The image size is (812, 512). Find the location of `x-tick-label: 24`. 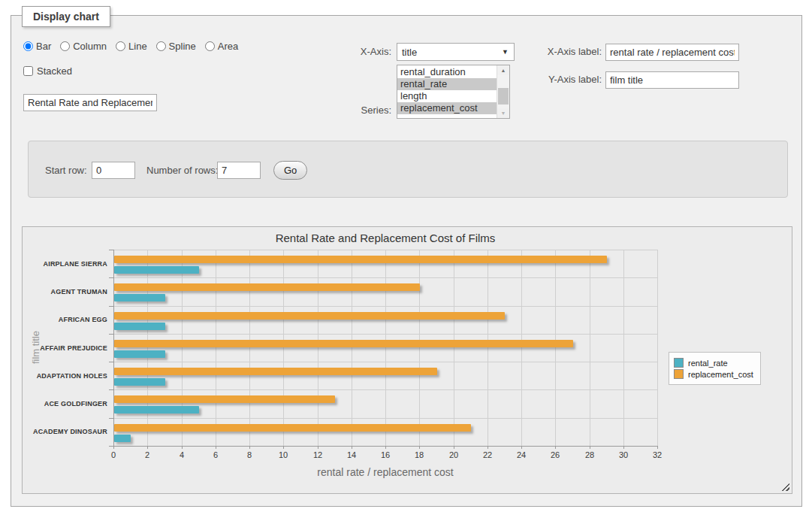

x-tick-label: 24 is located at coordinates (521, 455).